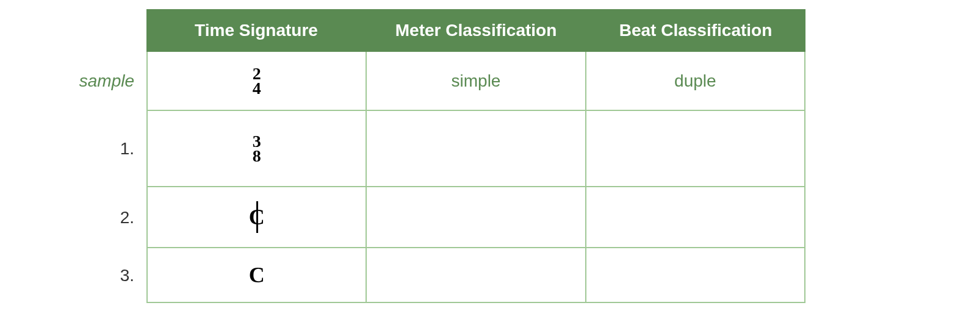 This screenshot has height=311, width=980. I want to click on cell-meter-sample: simple, so click(476, 80).